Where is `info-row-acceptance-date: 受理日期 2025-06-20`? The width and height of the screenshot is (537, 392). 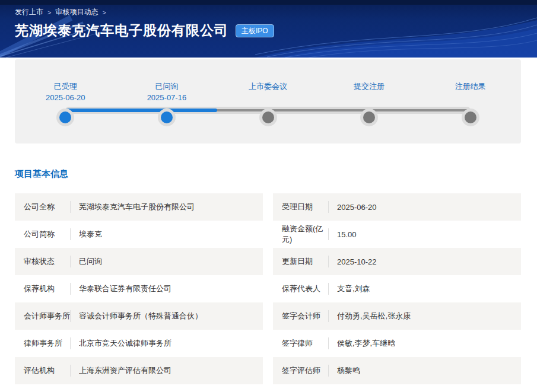 info-row-acceptance-date: 受理日期 2025-06-20 is located at coordinates (397, 207).